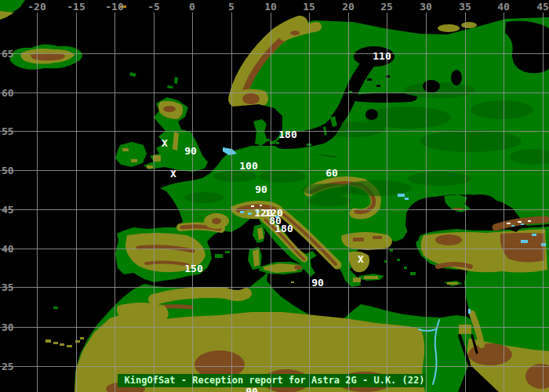  I want to click on latitude-tick-label: 25, so click(8, 366).